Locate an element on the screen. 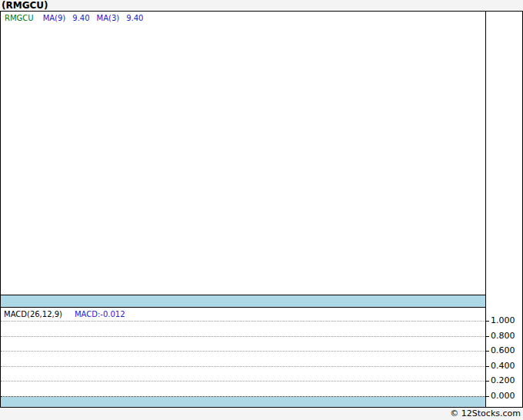  macd-params-label: MACD(26,12,9) is located at coordinates (33, 314).